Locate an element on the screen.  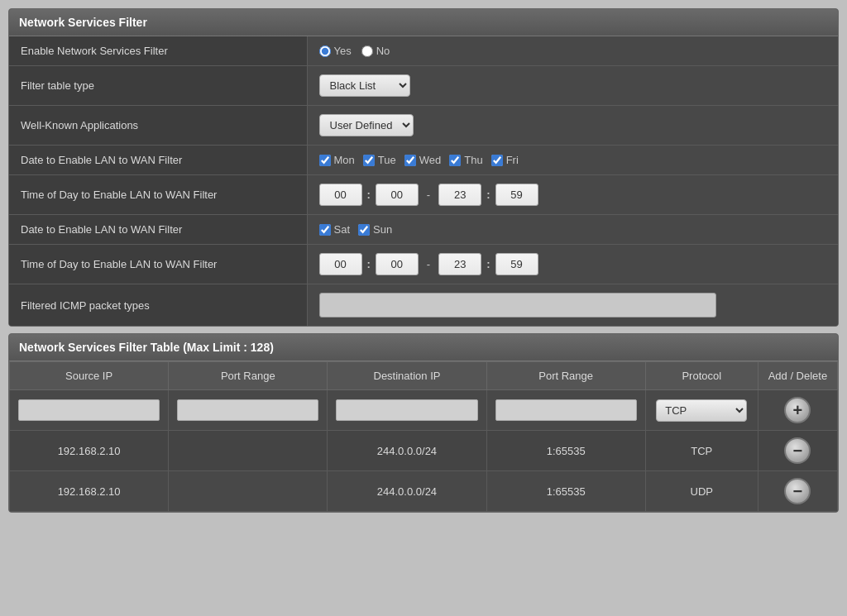
checkbox-mon-item: Mon is located at coordinates (337, 160).